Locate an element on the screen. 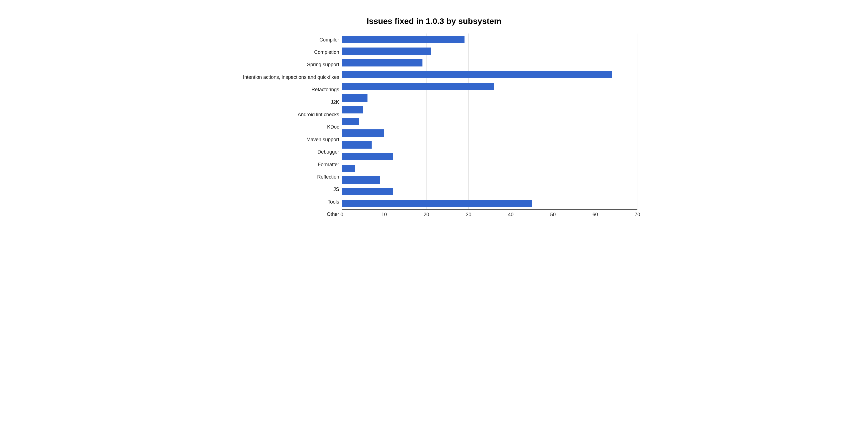  y-axis-label: Completion is located at coordinates (285, 52).